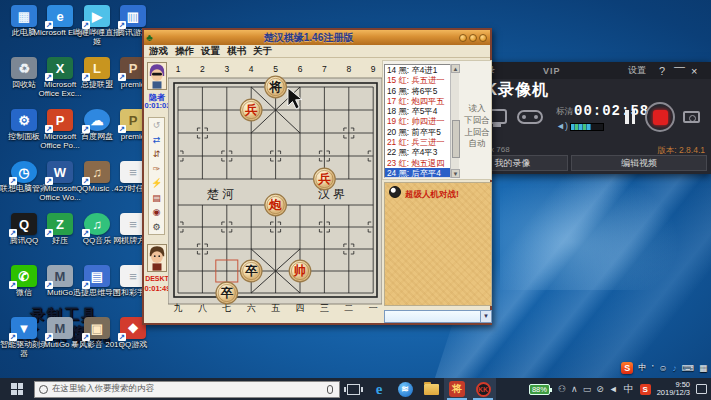  What do you see at coordinates (157, 169) in the screenshot?
I see `hand-icon: ✑` at bounding box center [157, 169].